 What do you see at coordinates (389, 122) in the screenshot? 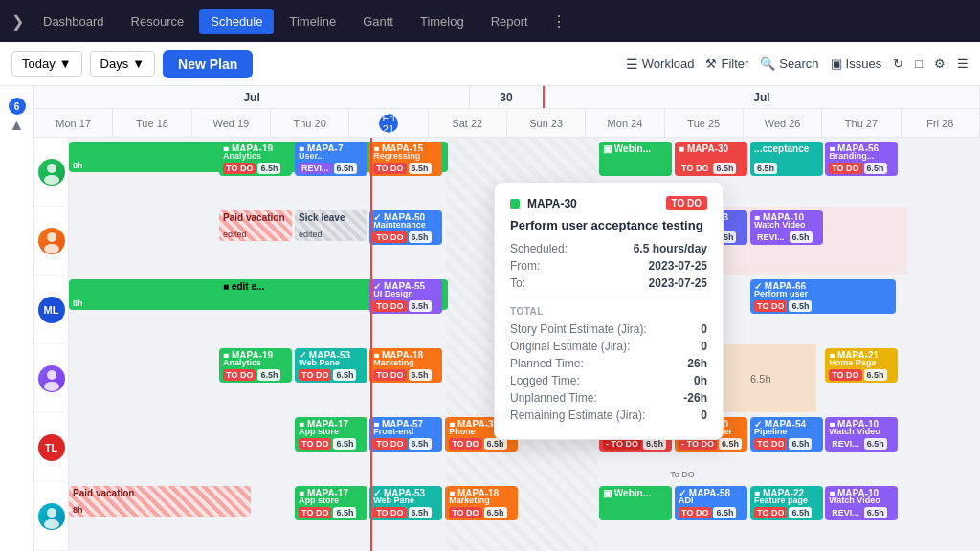
I see `day-fri21: Fri 21` at bounding box center [389, 122].